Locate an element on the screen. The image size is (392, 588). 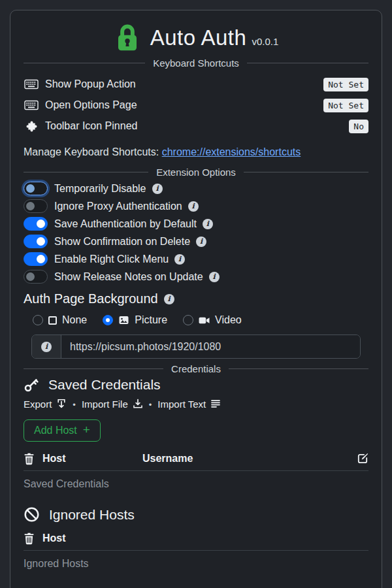
divider-label: Credentials is located at coordinates (196, 368).